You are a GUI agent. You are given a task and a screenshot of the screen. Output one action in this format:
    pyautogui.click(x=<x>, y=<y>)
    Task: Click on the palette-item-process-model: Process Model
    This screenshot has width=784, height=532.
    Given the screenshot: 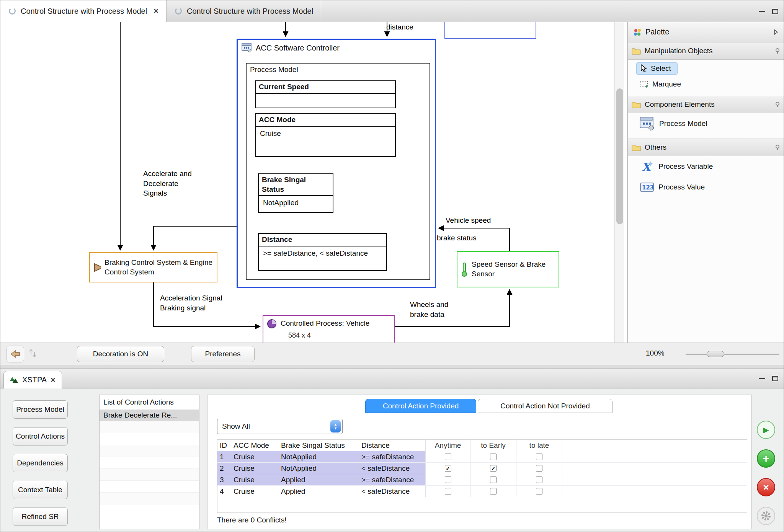 What is the action you would take?
    pyautogui.click(x=706, y=124)
    